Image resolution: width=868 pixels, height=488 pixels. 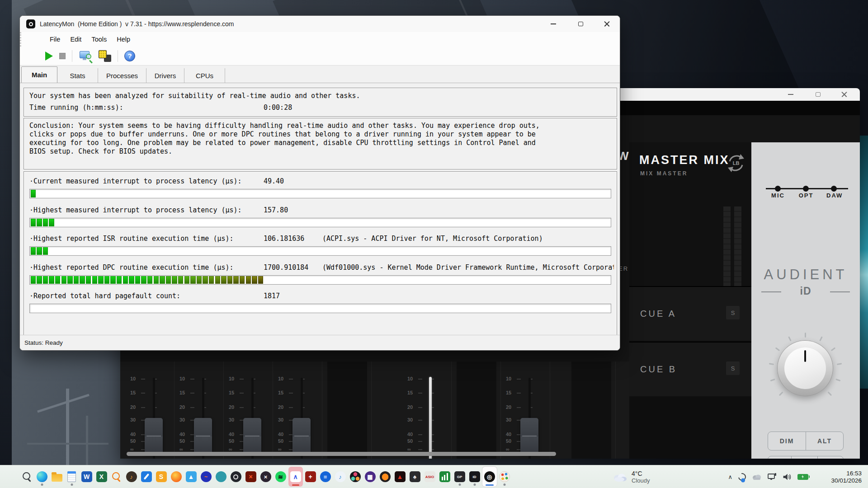 What do you see at coordinates (742, 477) in the screenshot?
I see `update-sync-icon` at bounding box center [742, 477].